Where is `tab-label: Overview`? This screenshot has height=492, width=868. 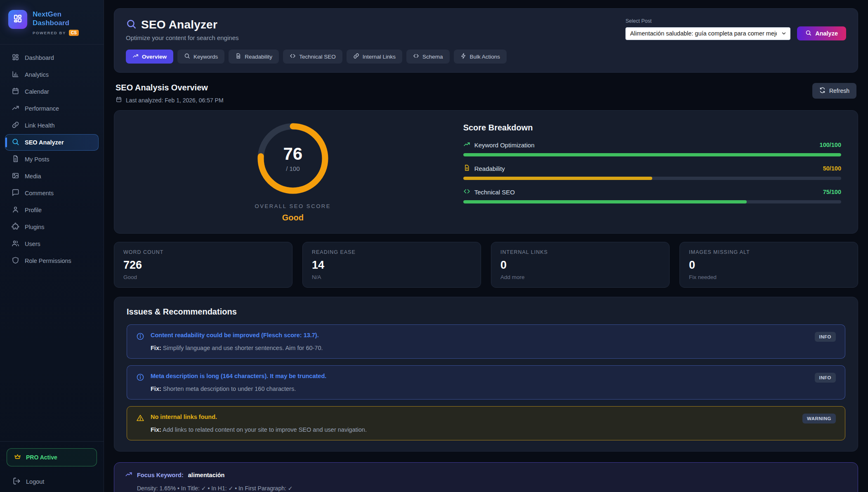 tab-label: Overview is located at coordinates (154, 57).